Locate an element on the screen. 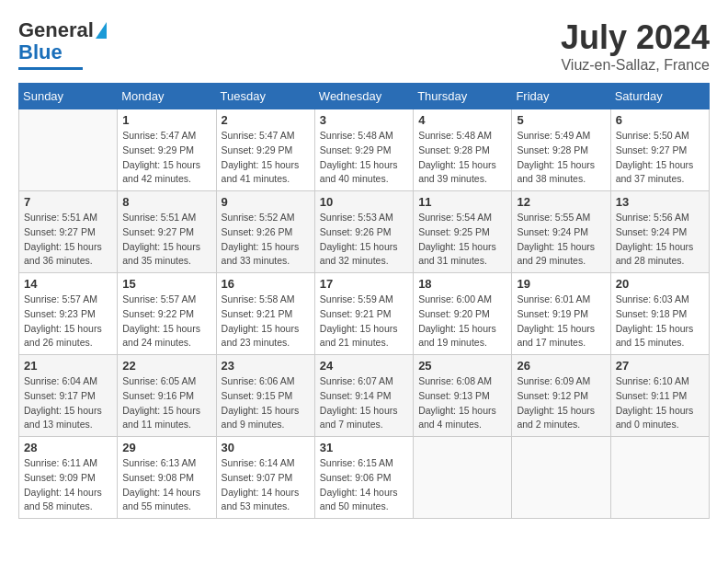 Image resolution: width=728 pixels, height=563 pixels. day-number: 16 is located at coordinates (266, 283).